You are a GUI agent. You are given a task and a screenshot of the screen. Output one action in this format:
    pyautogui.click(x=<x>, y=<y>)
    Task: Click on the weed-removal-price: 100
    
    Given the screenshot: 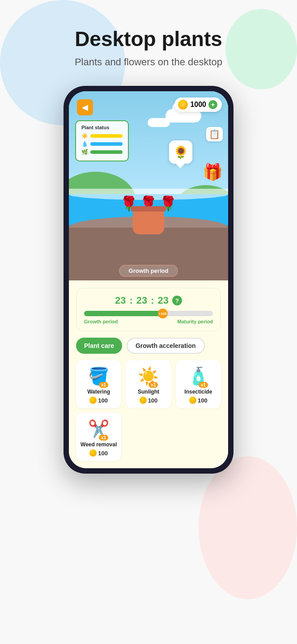 What is the action you would take?
    pyautogui.click(x=98, y=453)
    